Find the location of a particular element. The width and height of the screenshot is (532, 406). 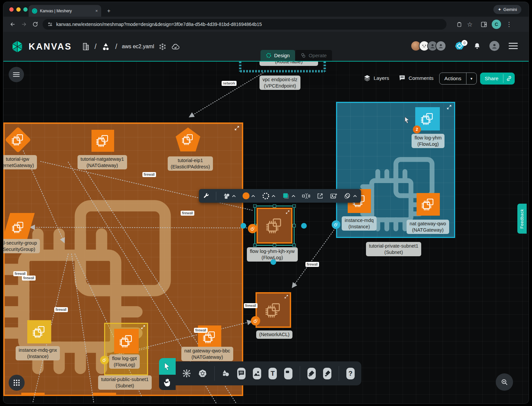

node-flow-log-gpt is located at coordinates (126, 341).